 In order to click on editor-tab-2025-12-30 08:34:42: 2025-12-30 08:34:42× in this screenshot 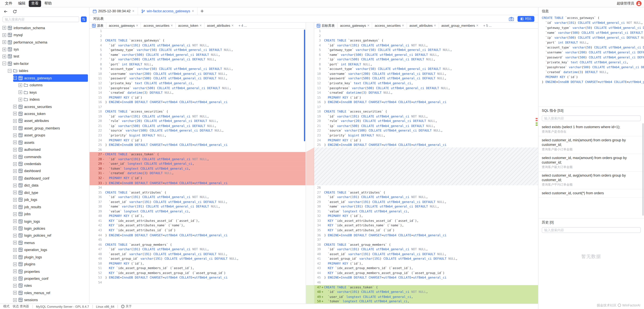, I will do `click(114, 11)`.